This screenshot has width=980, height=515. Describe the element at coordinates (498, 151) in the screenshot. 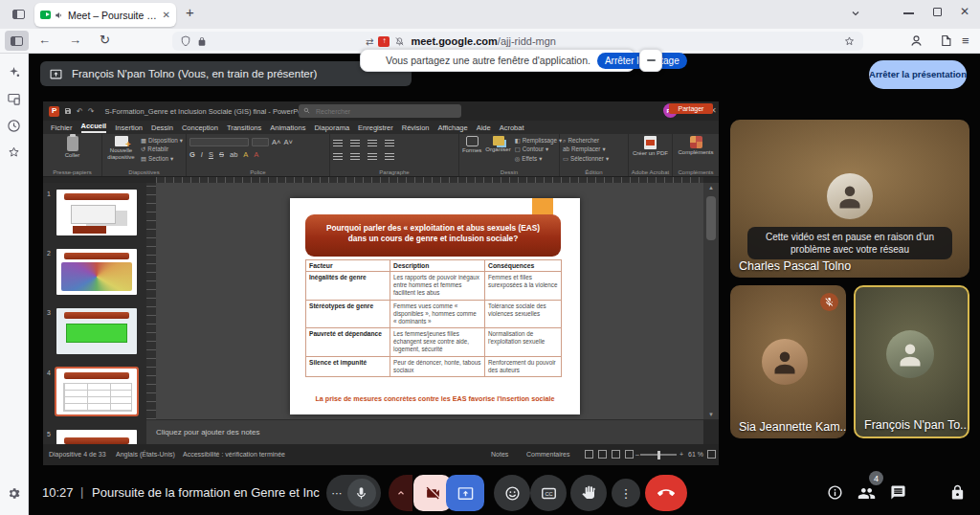

I see `arrange-button: Organiser` at that location.